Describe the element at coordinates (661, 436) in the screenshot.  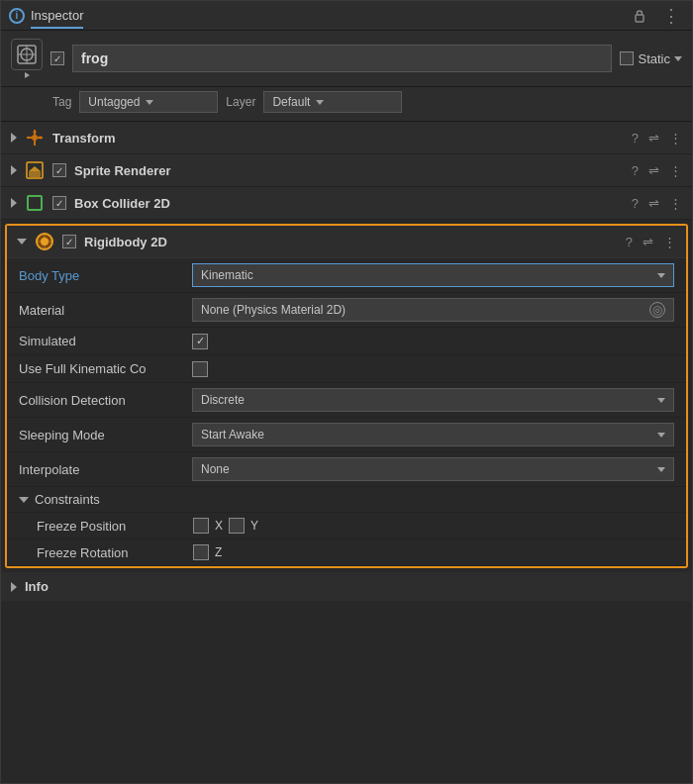
I see `sleeping-mode-arrow` at that location.